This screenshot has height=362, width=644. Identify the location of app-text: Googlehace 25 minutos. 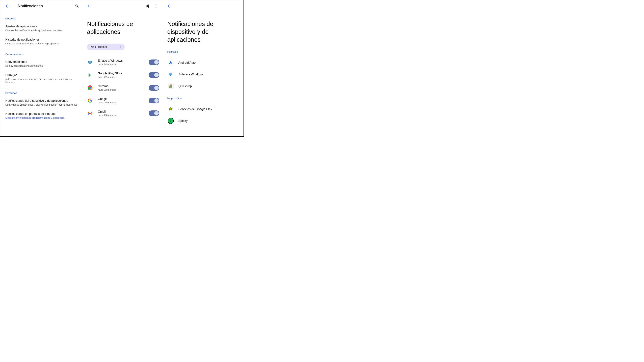
(118, 100).